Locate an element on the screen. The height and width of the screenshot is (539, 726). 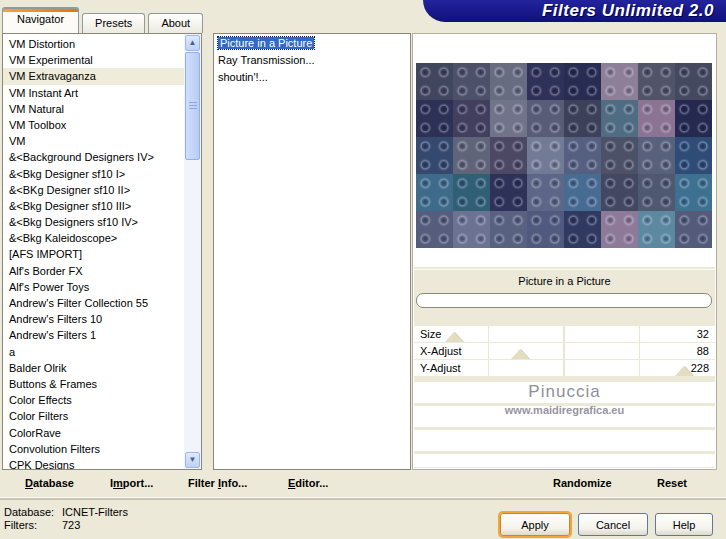
scroll-down-button: ▼ is located at coordinates (192, 460).